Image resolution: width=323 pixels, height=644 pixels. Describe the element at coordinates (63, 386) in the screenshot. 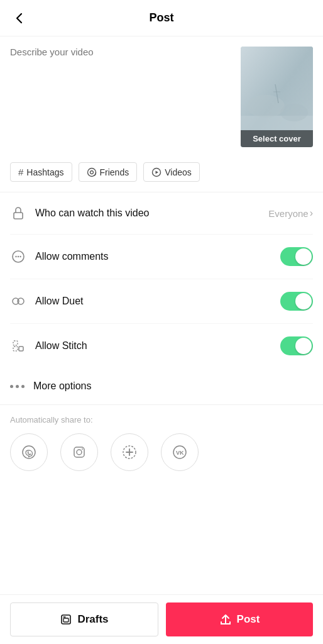

I see `more-options-label: More options` at that location.